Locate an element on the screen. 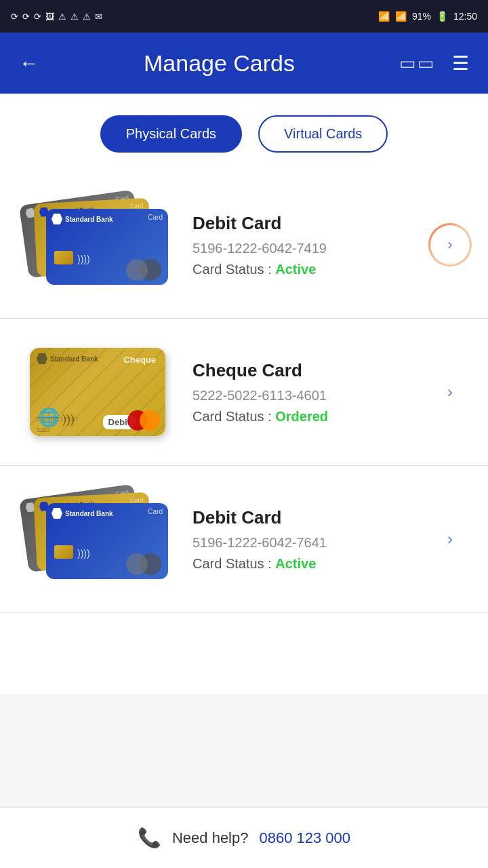  back-button: ← is located at coordinates (29, 63).